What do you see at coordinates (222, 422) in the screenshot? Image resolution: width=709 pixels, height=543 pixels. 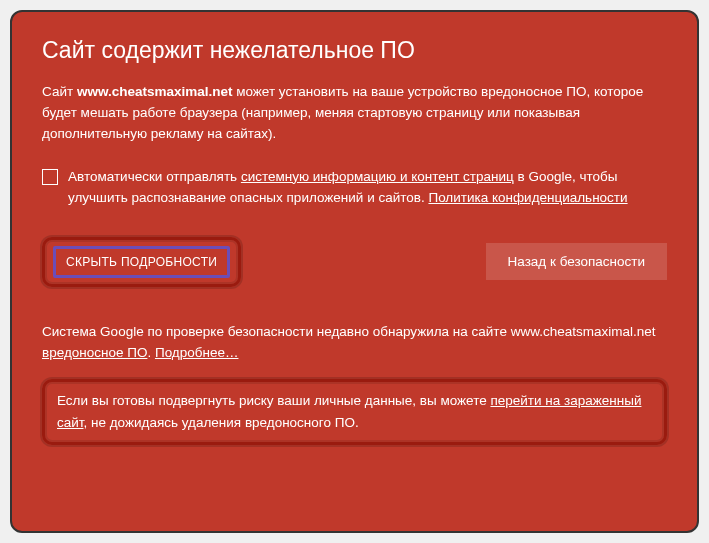 I see `proceed-t2: , не дожидаясь удаления вредоносного ПО.` at bounding box center [222, 422].